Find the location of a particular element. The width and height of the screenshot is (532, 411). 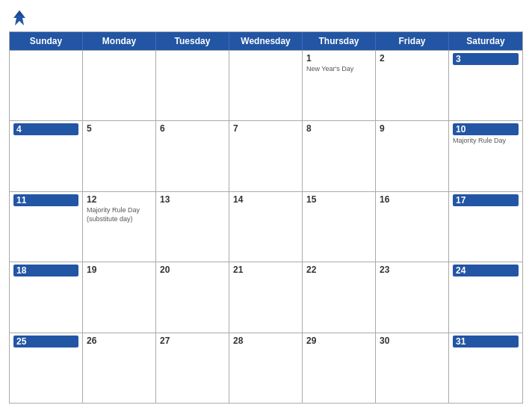

day-number: 28 is located at coordinates (266, 341).